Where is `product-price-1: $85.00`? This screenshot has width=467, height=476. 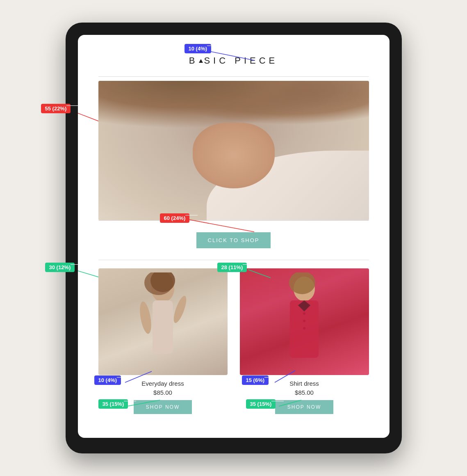 product-price-1: $85.00 is located at coordinates (163, 392).